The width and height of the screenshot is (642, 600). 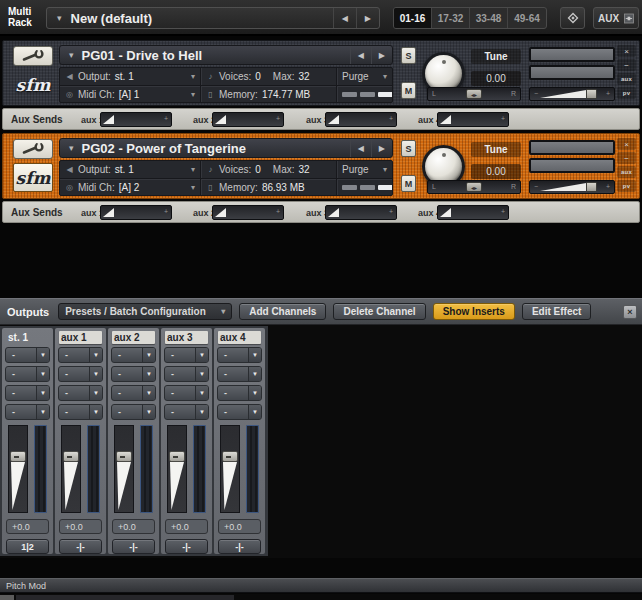 I want to click on instrument-edit-button, so click(x=33, y=149).